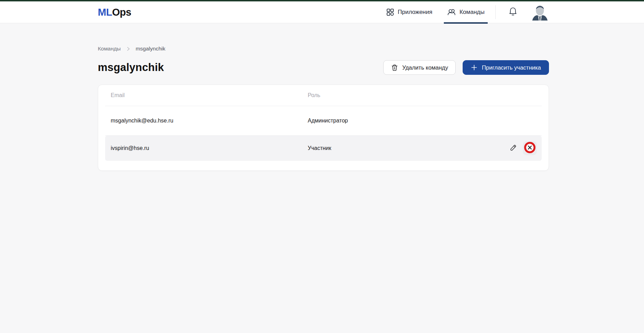  What do you see at coordinates (390, 12) in the screenshot?
I see `grid-icon` at bounding box center [390, 12].